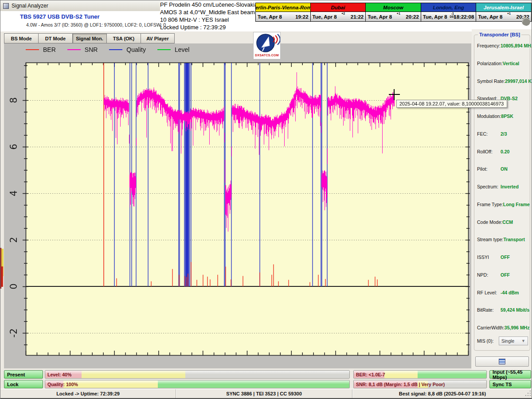  What do you see at coordinates (502, 192) in the screenshot?
I see `transponder-groupbox: Transponder [BS] Frequency:10805,894 MHz…` at bounding box center [502, 192].